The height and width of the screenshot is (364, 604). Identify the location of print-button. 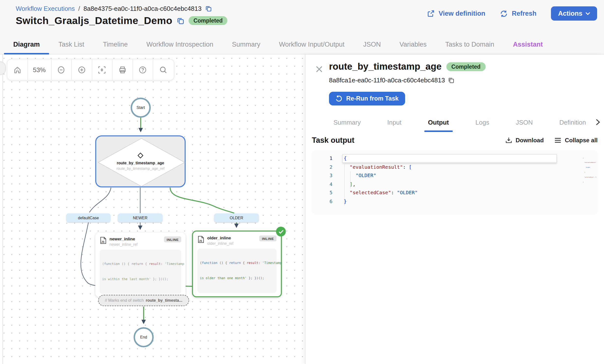
(123, 70).